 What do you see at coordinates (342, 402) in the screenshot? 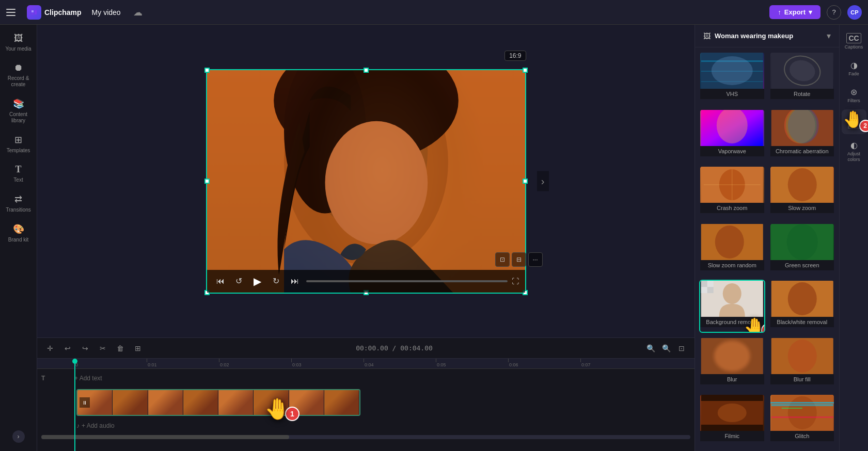
I see `strip-frame` at bounding box center [342, 402].